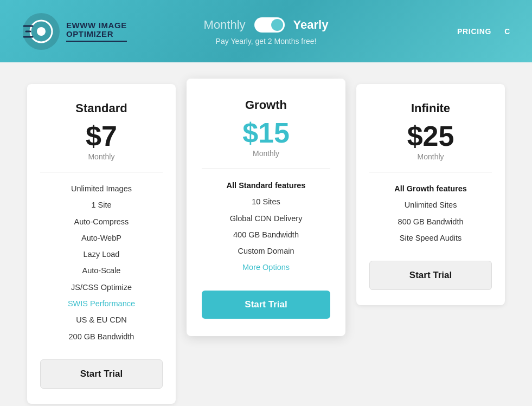 Image resolution: width=532 pixels, height=406 pixels. Describe the element at coordinates (266, 227) in the screenshot. I see `features-list-growth: All Standard features 10 Sites Global CD…` at that location.